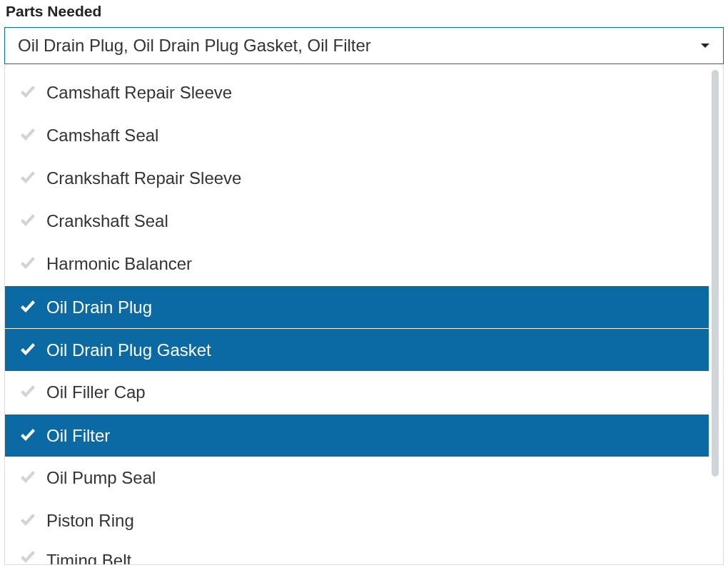  I want to click on option-label: Piston Ring, so click(90, 521).